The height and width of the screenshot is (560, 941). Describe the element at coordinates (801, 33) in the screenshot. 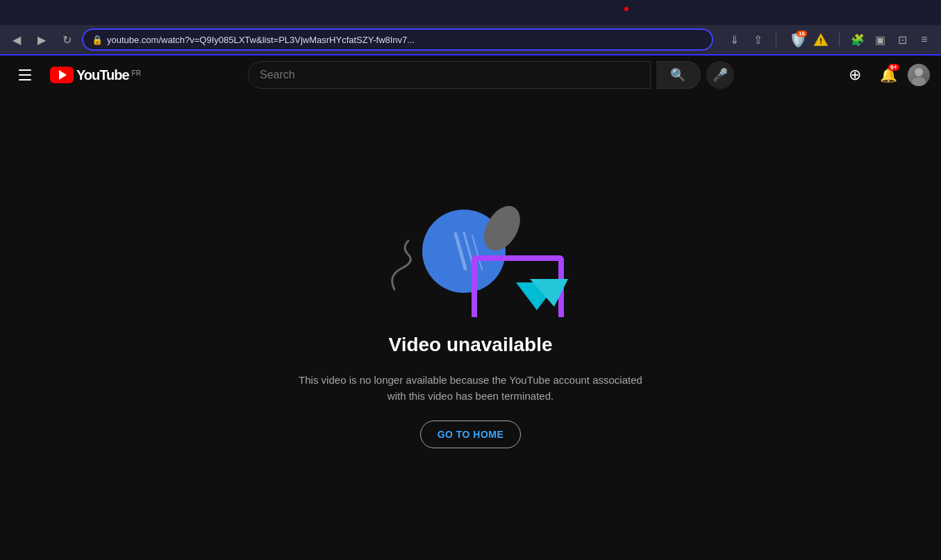

I see `brave-shield-badge: 16` at that location.